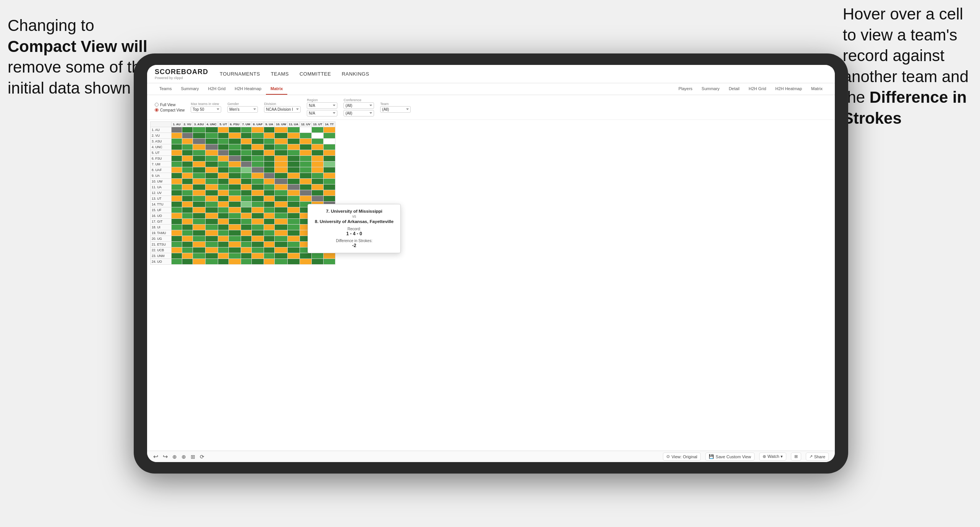 The height and width of the screenshot is (527, 980). What do you see at coordinates (277, 89) in the screenshot?
I see `tab-matrix-left: Matrix` at bounding box center [277, 89].